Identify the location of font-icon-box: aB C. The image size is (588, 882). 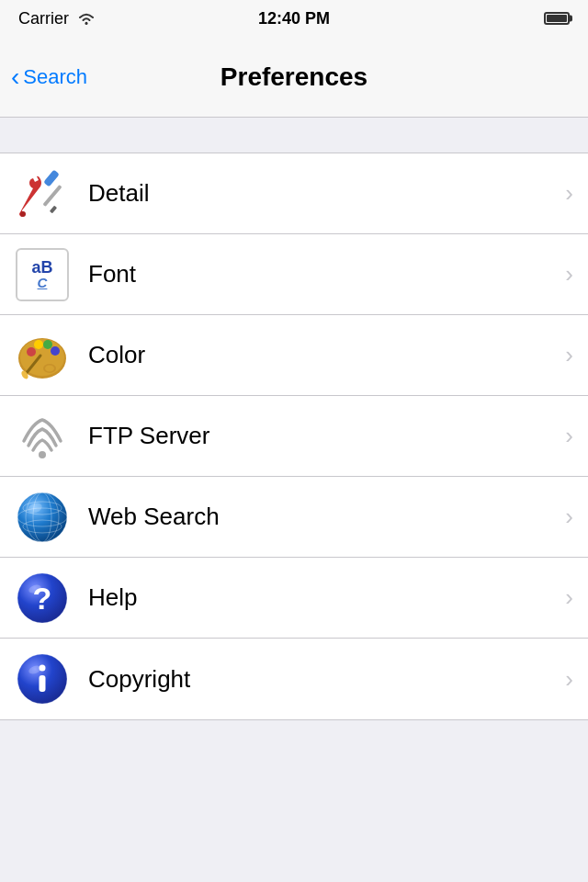
(42, 275).